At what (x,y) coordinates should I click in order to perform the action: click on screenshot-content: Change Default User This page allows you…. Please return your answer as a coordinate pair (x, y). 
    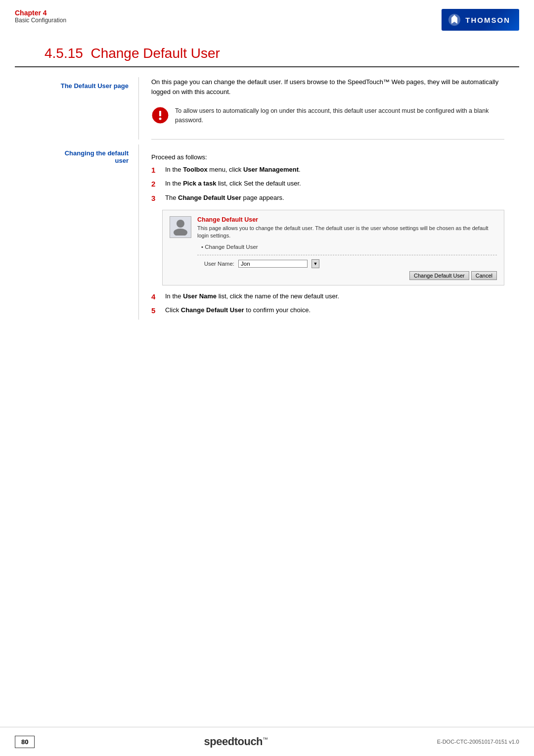
    Looking at the image, I should click on (347, 248).